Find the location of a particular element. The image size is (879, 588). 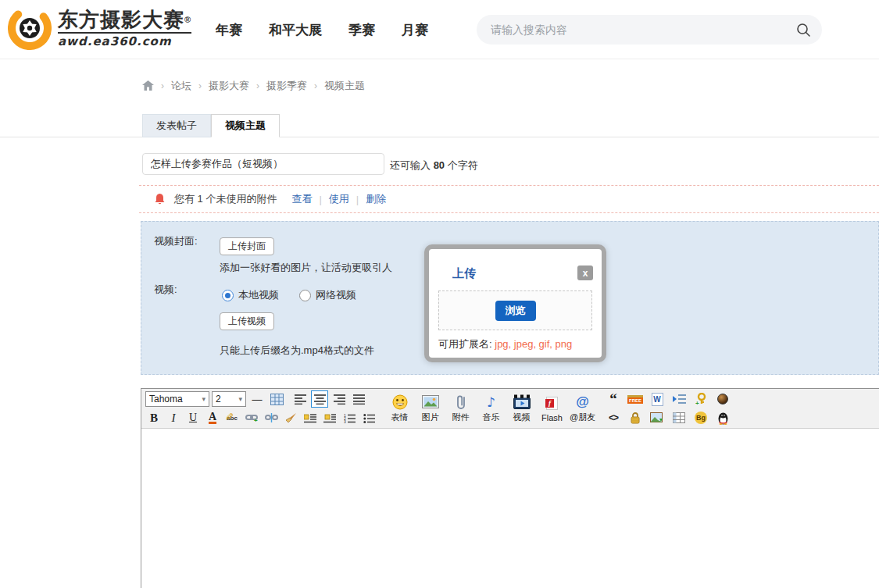

site-logo: 东方摄影大赛® awd.ea360.com is located at coordinates (100, 28).